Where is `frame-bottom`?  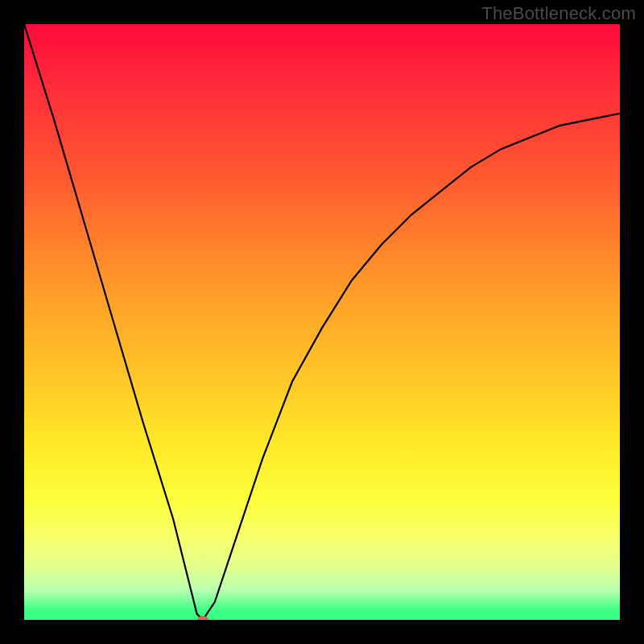
frame-bottom is located at coordinates (322, 632).